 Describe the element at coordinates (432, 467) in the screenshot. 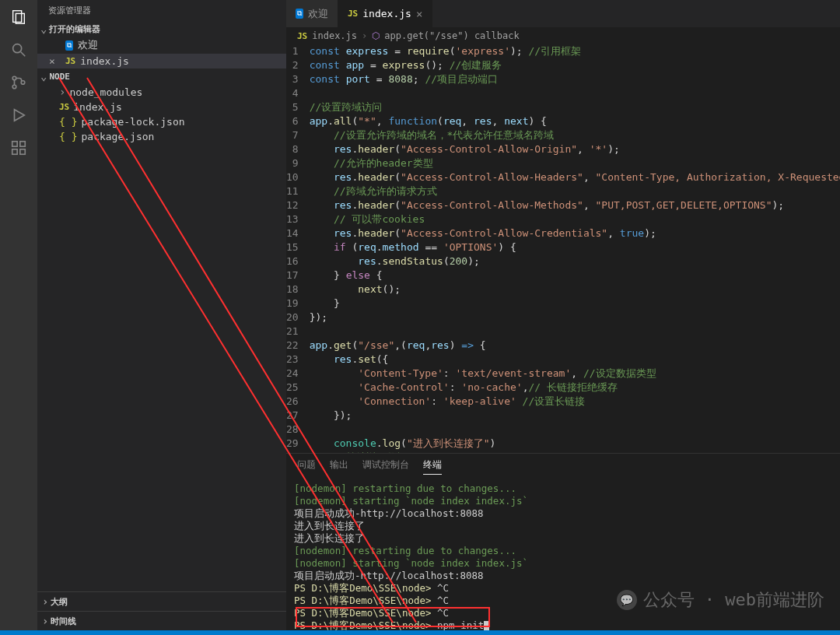

I see `panel-tab: 终端` at that location.